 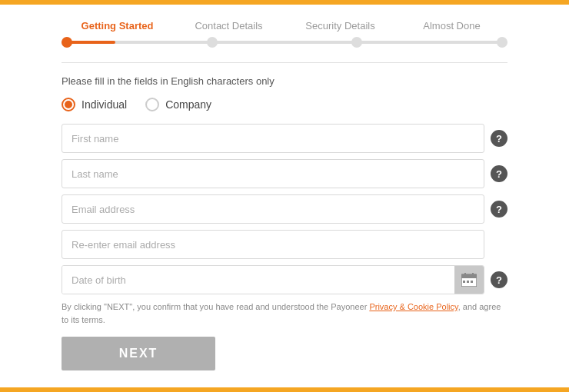 I want to click on dob-row: ?, so click(x=284, y=280).